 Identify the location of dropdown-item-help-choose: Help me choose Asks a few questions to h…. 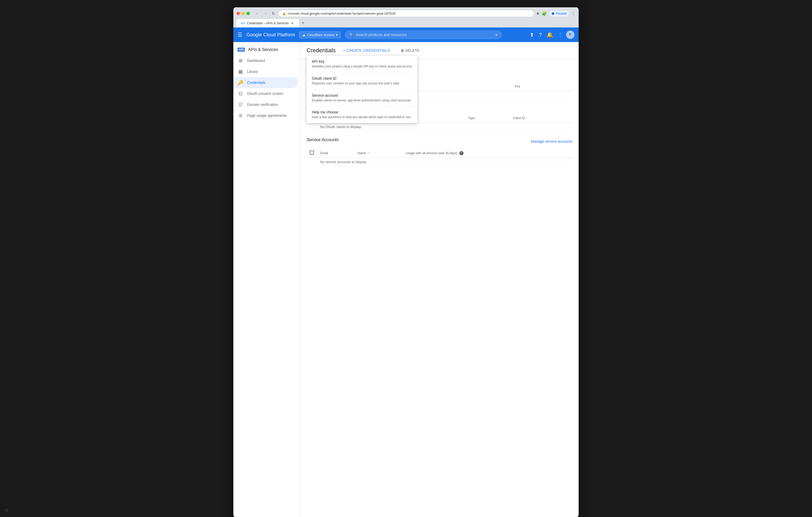
(362, 115).